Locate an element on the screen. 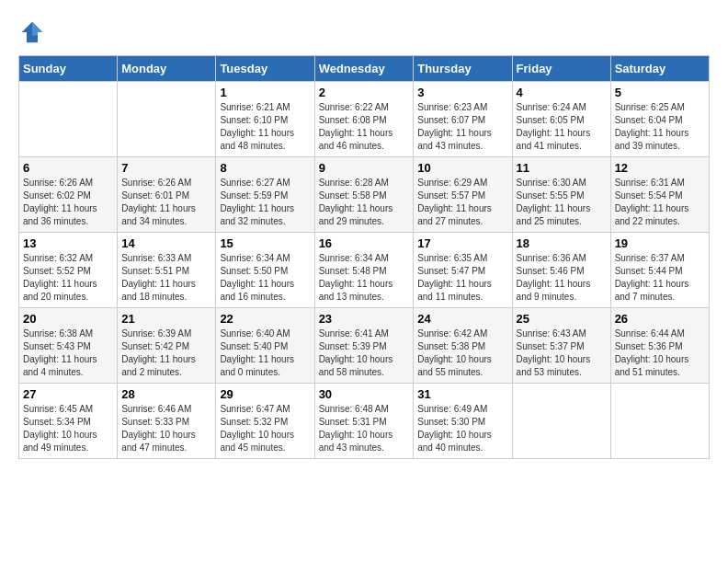 The width and height of the screenshot is (728, 563). calendar-cell: 2Sunrise: 6:22 AM Sunset: 6:08 PM Daylig… is located at coordinates (364, 120).